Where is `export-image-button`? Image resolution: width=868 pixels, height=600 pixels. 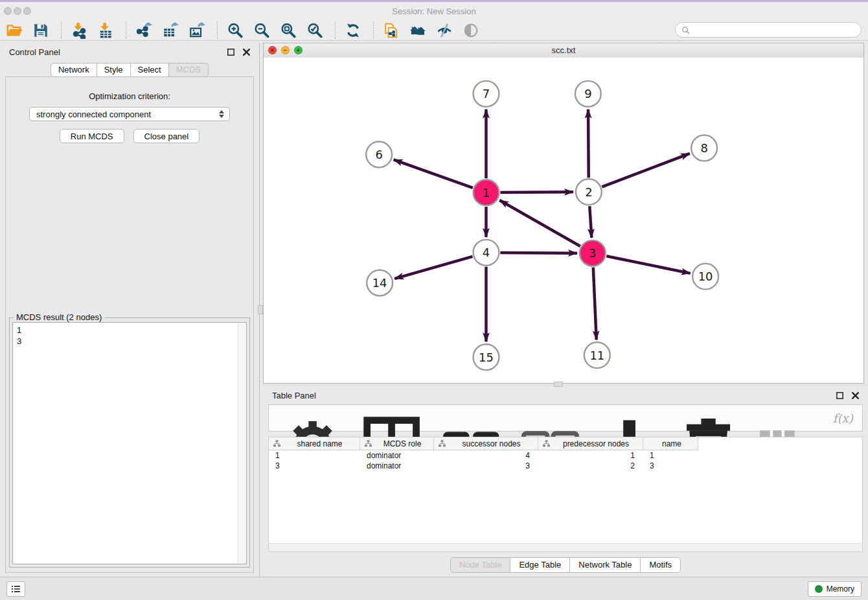 export-image-button is located at coordinates (197, 30).